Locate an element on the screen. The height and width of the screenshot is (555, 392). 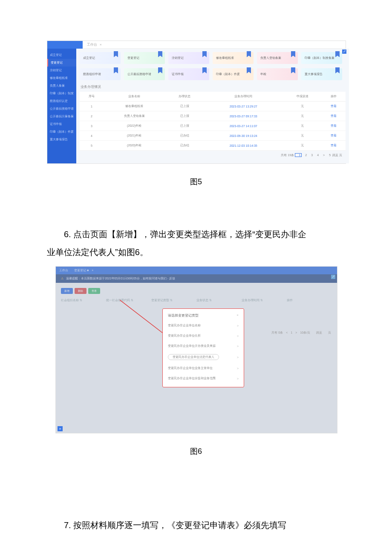
modal-option: 变更民办非企业单位业务主管单位> is located at coordinates (203, 368).